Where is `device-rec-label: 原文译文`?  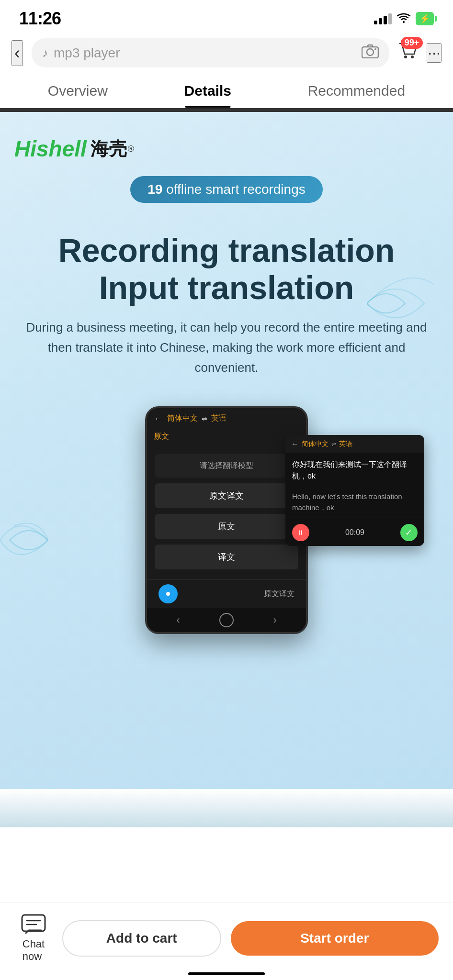 device-rec-label: 原文译文 is located at coordinates (279, 594).